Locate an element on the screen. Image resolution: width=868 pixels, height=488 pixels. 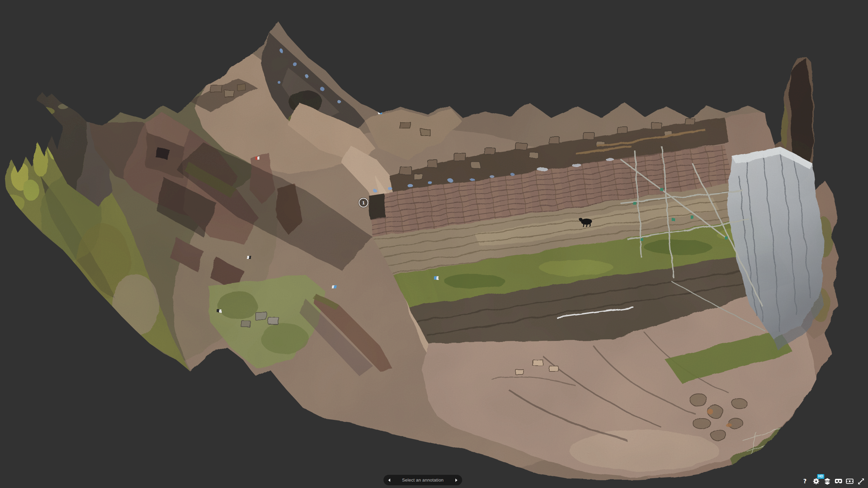
chevron-left-icon is located at coordinates (389, 480).